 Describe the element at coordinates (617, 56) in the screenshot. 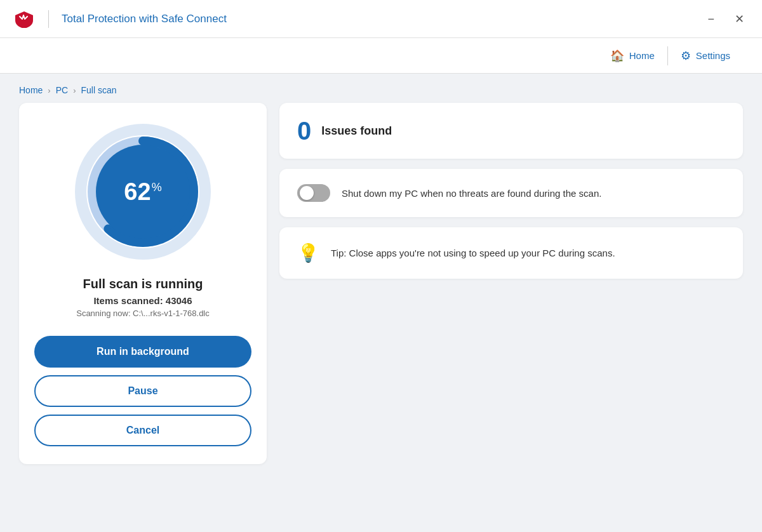

I see `home-icon: 🏠` at that location.